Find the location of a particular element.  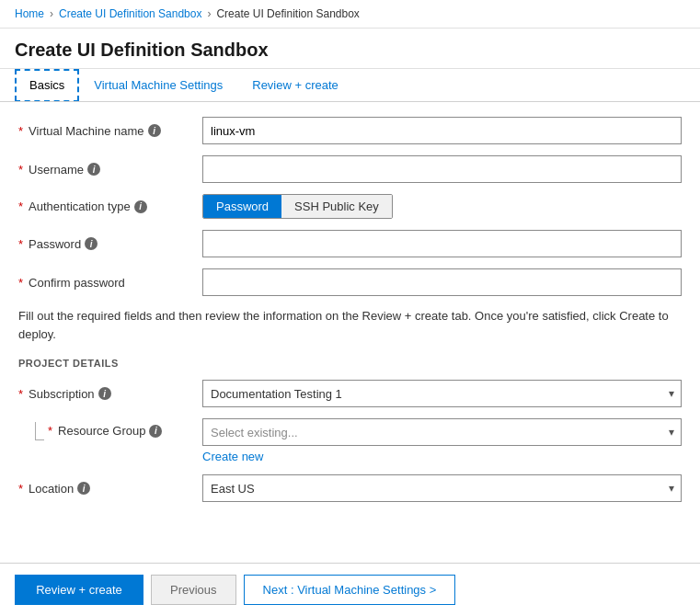

breadcrumb-parent: Create UI Definition Sandbox is located at coordinates (131, 14).